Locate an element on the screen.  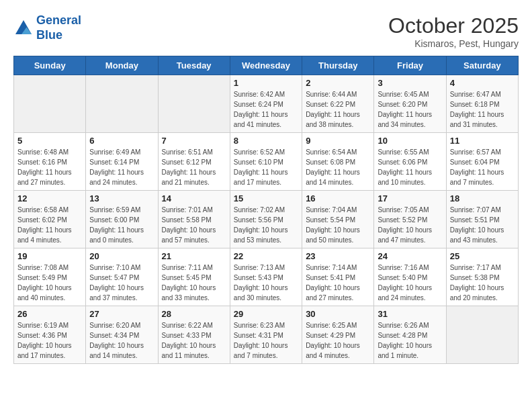
day-info: Sunrise: 6:25 AM Sunset: 4:29 PM Dayligh… is located at coordinates (338, 340).